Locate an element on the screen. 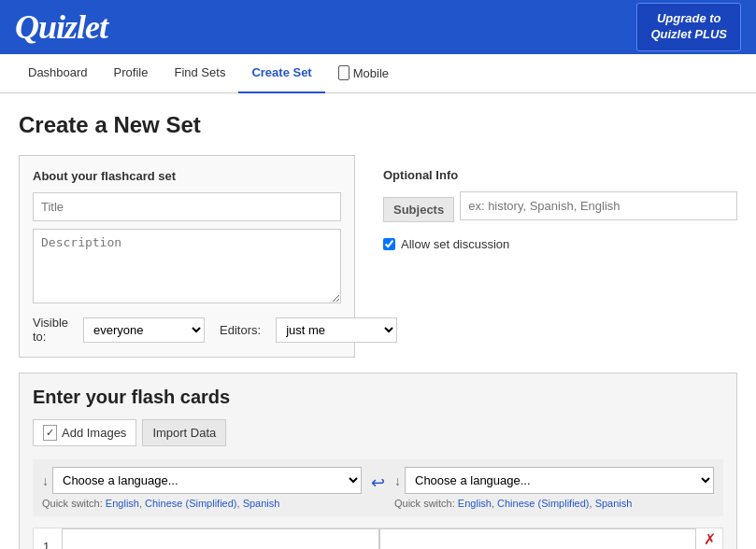 The width and height of the screenshot is (756, 549). page-title: Create a New Set is located at coordinates (378, 125).